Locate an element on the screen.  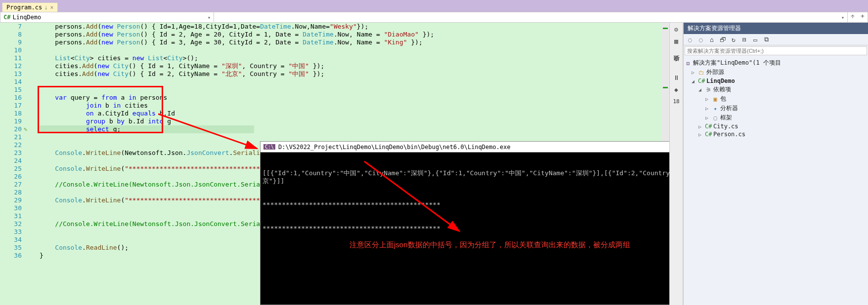
solution-icon: ⧈ is located at coordinates (688, 63).